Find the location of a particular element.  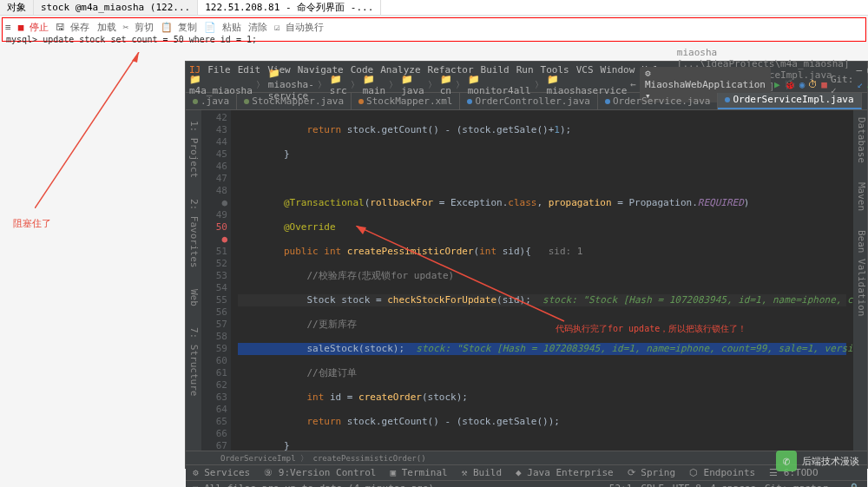

status-caret: 52:1 is located at coordinates (621, 484).